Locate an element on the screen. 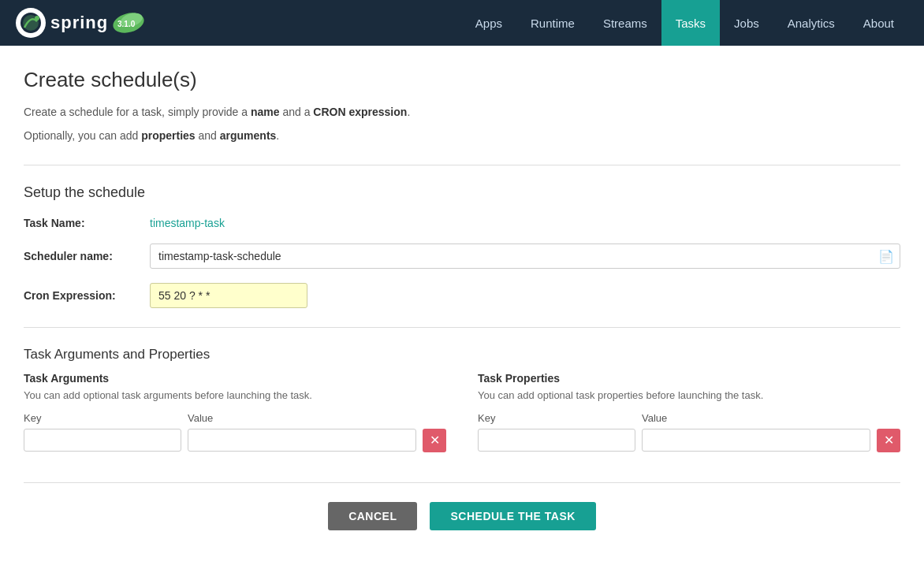  intro-line1: Create a schedule for a task, simply pro… is located at coordinates (462, 113).